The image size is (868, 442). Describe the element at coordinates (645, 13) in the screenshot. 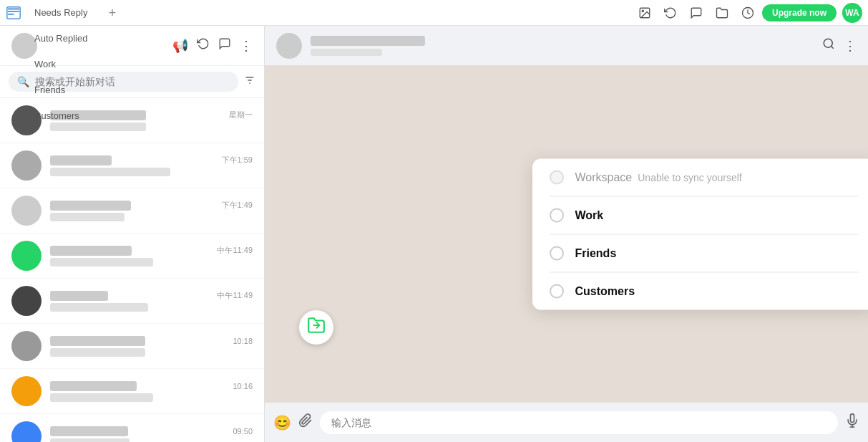

I see `nav-icon-image` at that location.